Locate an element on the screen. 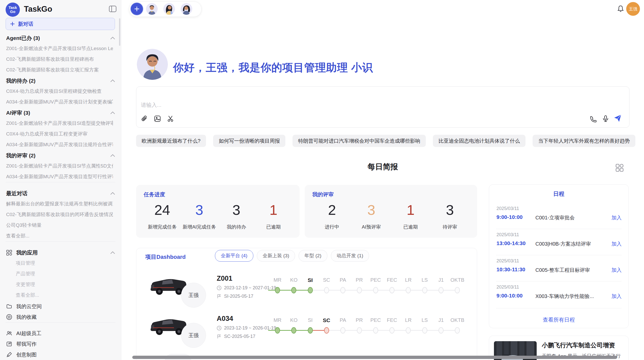  add-agent-button is located at coordinates (137, 9).